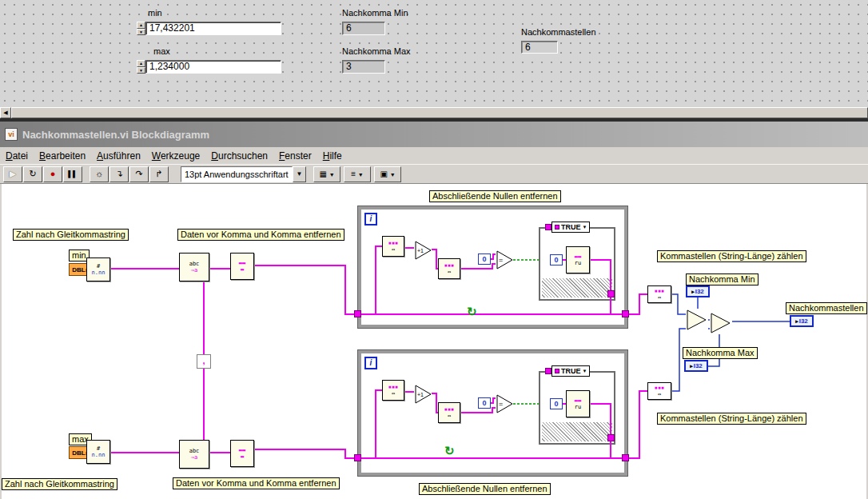  I want to click on string-length-icon-top: ▪▪▪ ↔, so click(659, 294).